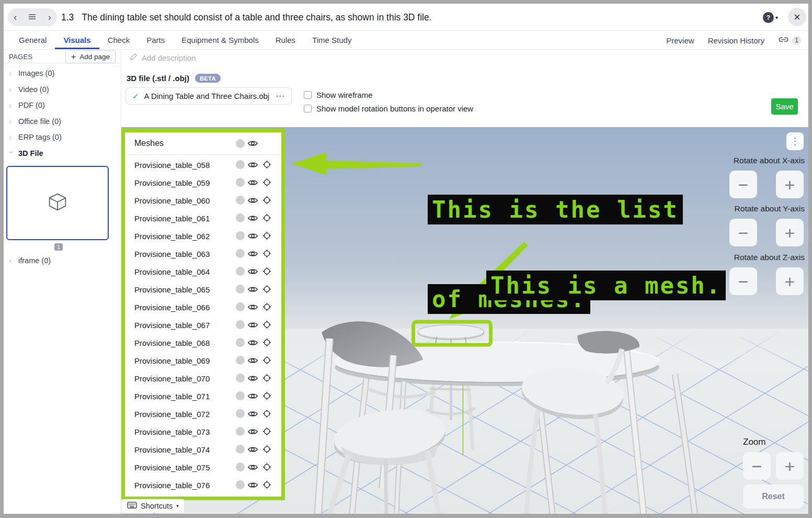 The image size is (812, 518). I want to click on mesh-row: Provisione_table_067, so click(203, 325).